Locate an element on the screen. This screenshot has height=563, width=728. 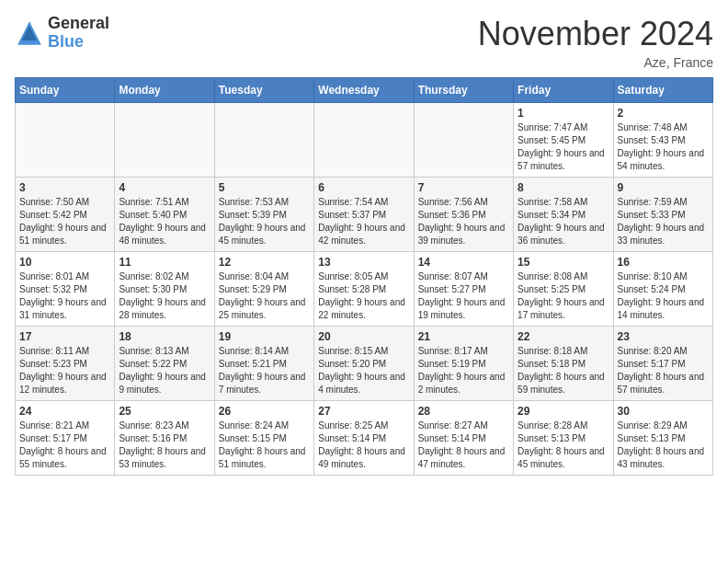
calendar-cell: 6Sunrise: 7:54 AM Sunset: 5:37 PM Daylig… is located at coordinates (364, 215).